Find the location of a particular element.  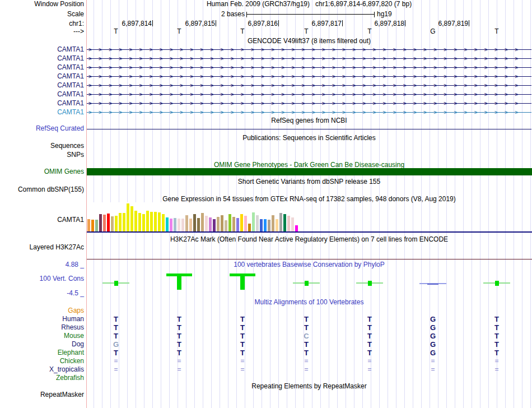

left-label-chr1: chr1: is located at coordinates (42, 24).